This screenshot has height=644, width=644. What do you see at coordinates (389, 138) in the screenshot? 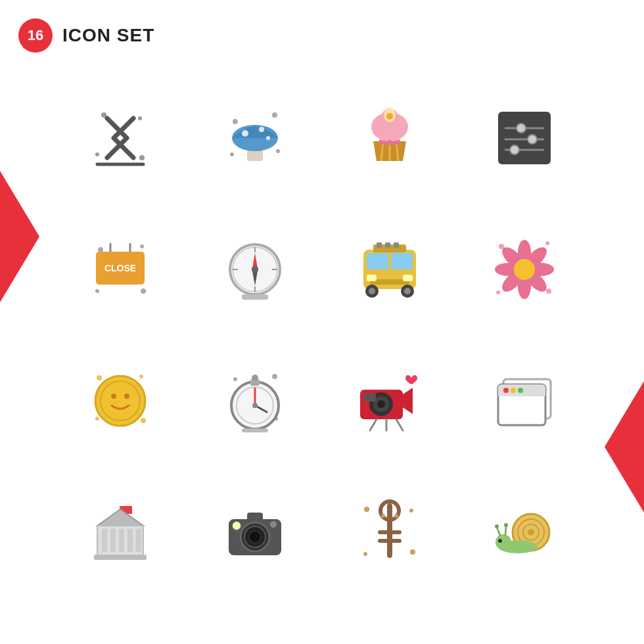
I see `cupcake-cell` at bounding box center [389, 138].